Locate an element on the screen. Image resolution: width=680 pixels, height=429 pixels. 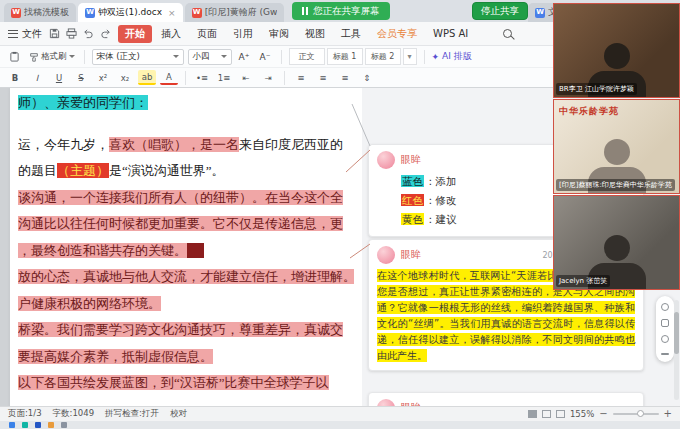
status-spellcheck: 拼写检查:打开 is located at coordinates (132, 414).